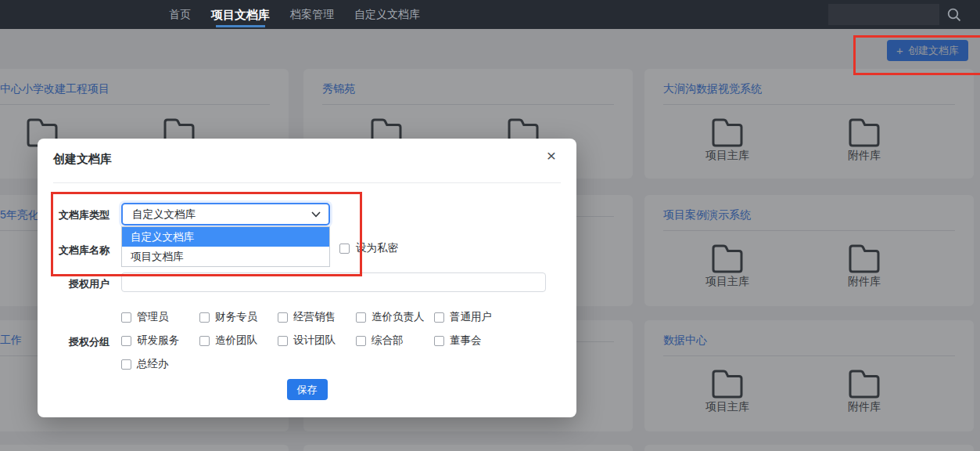 The height and width of the screenshot is (451, 980). What do you see at coordinates (369, 248) in the screenshot?
I see `set-private-option: 设为私密` at bounding box center [369, 248].